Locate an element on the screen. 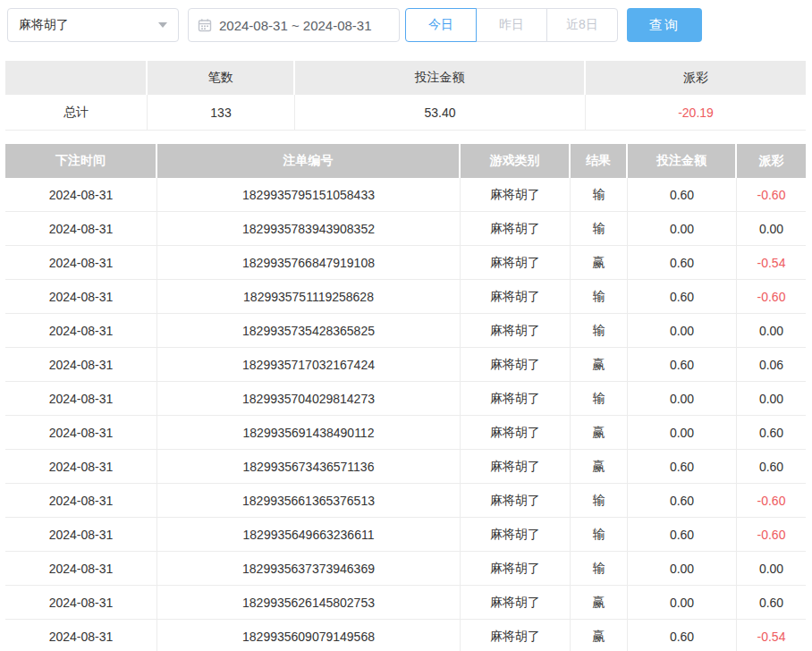 The height and width of the screenshot is (651, 812). table-row: 2024-08-31 1829935691438490112 麻将胡了 赢 0.… is located at coordinates (406, 433).